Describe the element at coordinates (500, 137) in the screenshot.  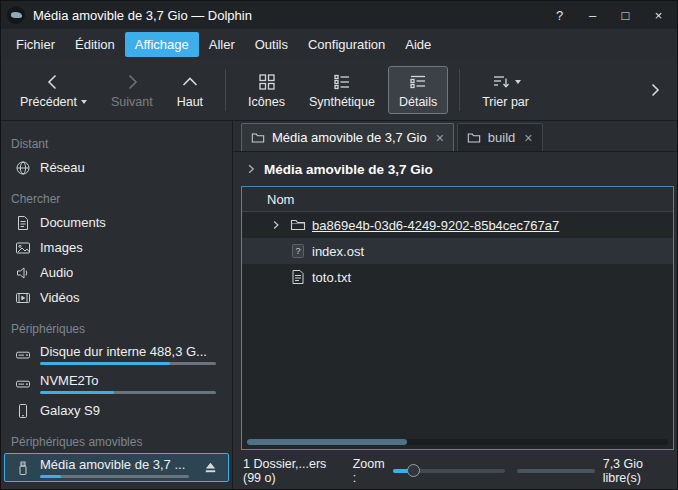
I see `tab-build: build ×` at that location.